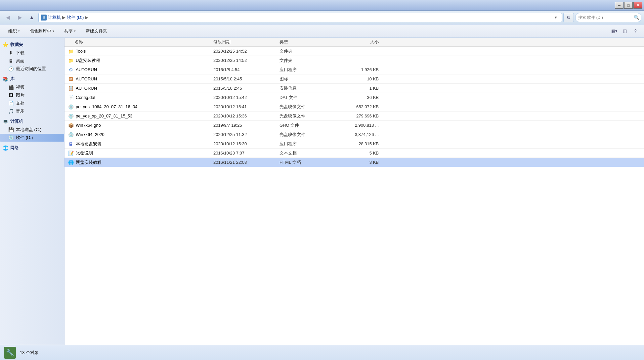 This screenshot has height=360, width=644. Describe the element at coordinates (354, 135) in the screenshot. I see `table-row: 💿Win7x64_20202020/12/25 11:32光盘映像文件3,874…` at that location.